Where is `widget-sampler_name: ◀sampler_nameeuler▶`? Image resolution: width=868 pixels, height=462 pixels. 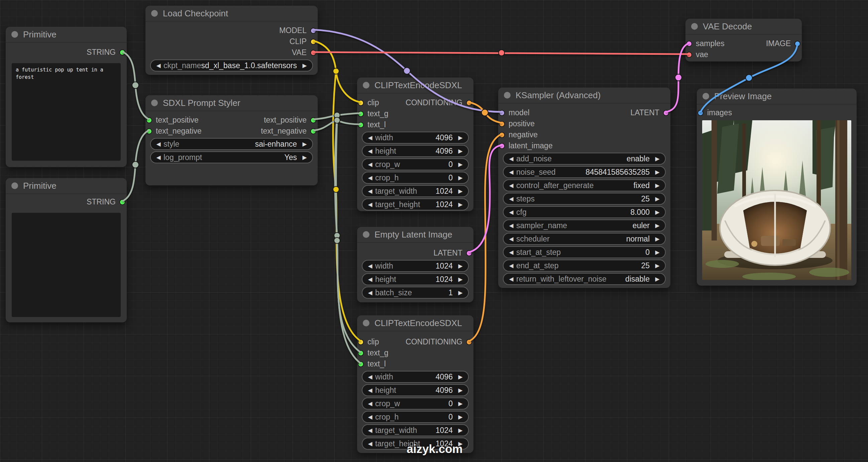 widget-sampler_name: ◀sampler_nameeuler▶ is located at coordinates (584, 226).